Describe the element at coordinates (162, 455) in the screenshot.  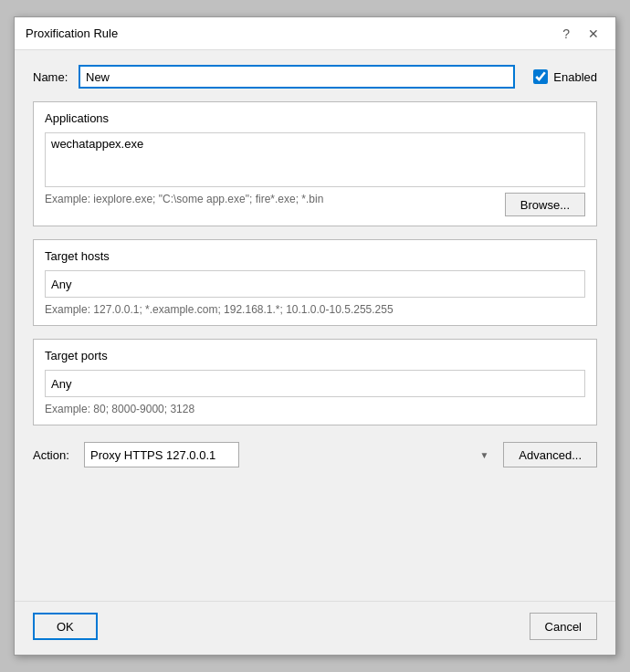
I see `action-select: Proxy HTTPS 127.0.0.1DirectBlock` at that location.